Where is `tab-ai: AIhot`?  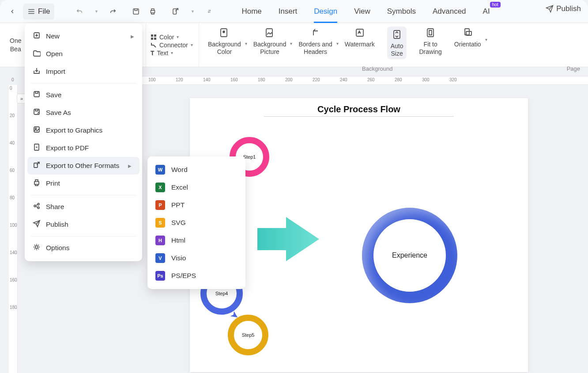
tab-ai: AIhot is located at coordinates (486, 11).